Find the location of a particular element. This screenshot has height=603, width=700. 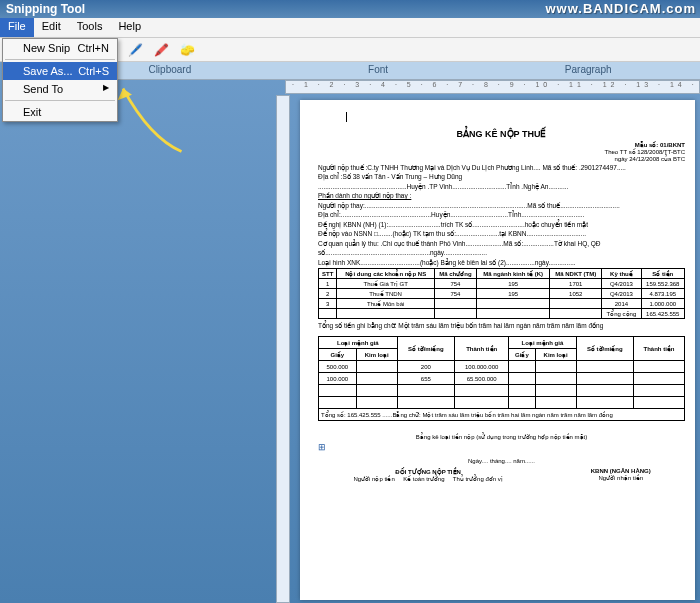

file-dropdown-menu: New Snip Ctrl+N Save As... Ctrl+S Send T… is located at coordinates (60, 80).